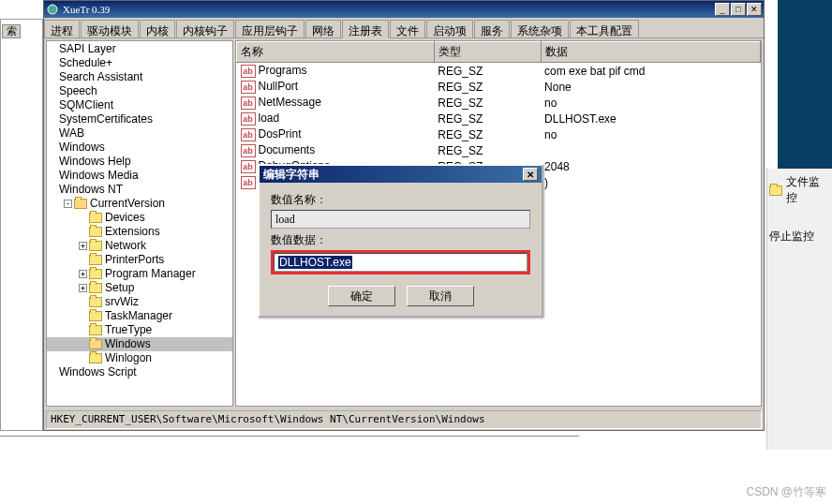 This screenshot has width=832, height=504. What do you see at coordinates (140, 64) in the screenshot?
I see `tree-item: Schedule+` at bounding box center [140, 64].